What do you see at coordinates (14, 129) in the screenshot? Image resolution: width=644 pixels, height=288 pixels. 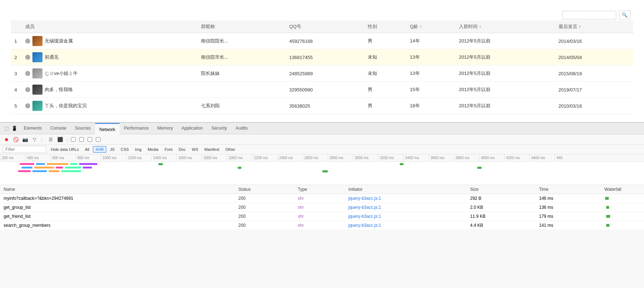 I see `mobile-icon: 📱` at bounding box center [14, 129].